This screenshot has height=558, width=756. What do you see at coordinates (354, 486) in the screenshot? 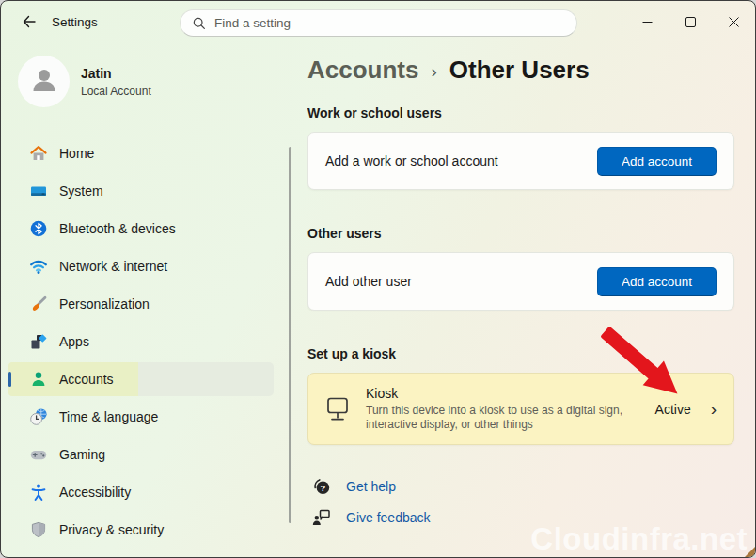
I see `get-help-link: ? Get help` at bounding box center [354, 486].